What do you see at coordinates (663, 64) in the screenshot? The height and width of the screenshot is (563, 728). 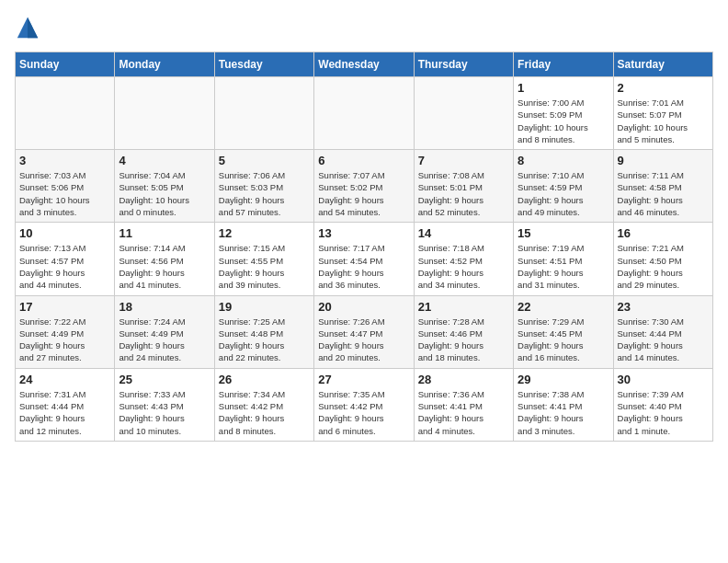 I see `calendar-column-header: Saturday` at bounding box center [663, 64].